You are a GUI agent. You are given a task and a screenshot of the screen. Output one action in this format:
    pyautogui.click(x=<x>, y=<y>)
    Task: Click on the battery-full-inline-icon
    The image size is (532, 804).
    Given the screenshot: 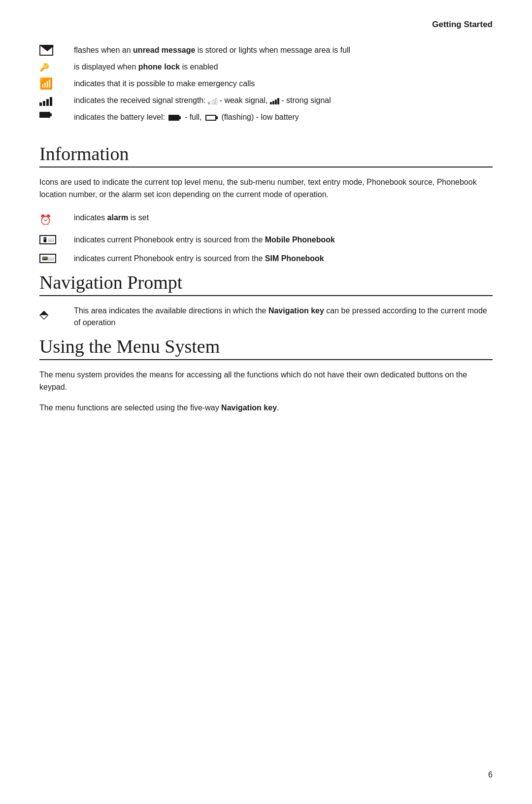 What is the action you would take?
    pyautogui.click(x=174, y=118)
    